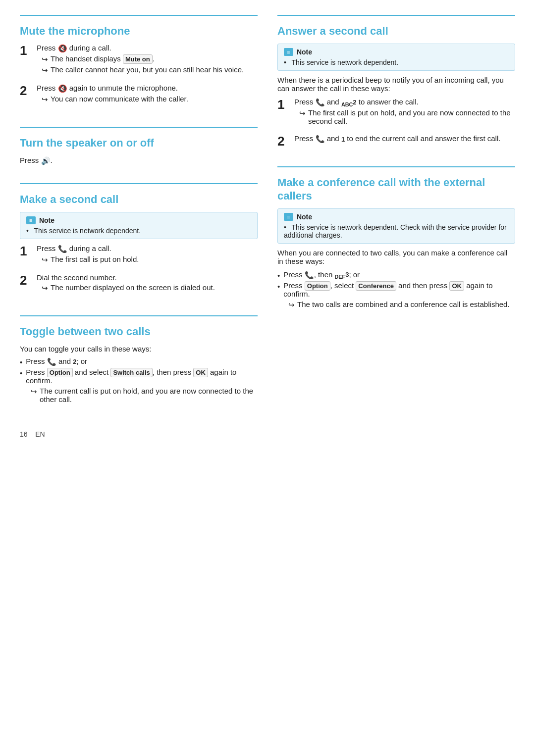 The width and height of the screenshot is (535, 756). I want to click on step-row: 1 Press 📞 and ABC2 to answer the call. ↪…, so click(396, 114).